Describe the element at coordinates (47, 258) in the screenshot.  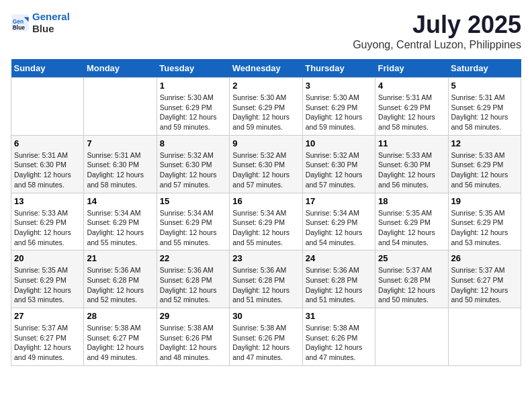
I see `day-number: 20` at that location.